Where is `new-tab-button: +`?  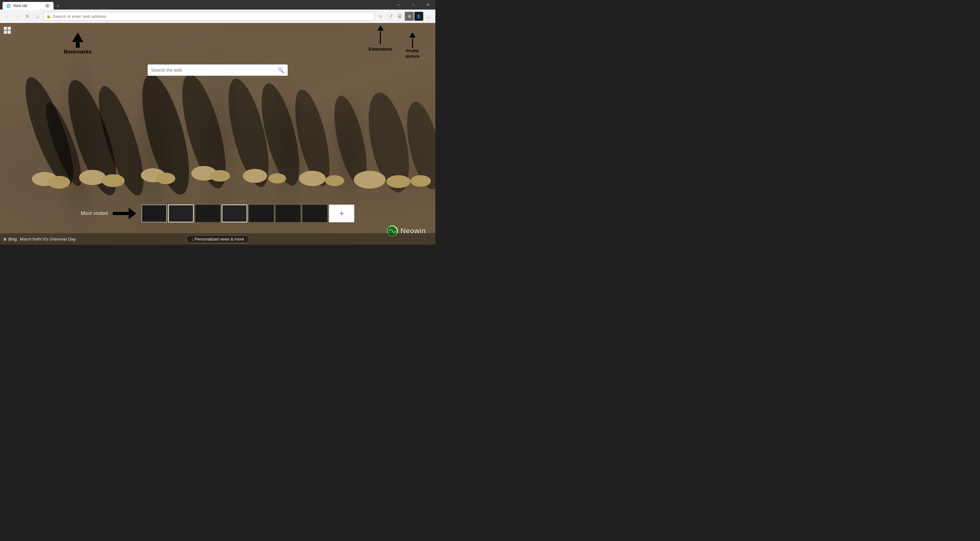
new-tab-button: + is located at coordinates (58, 6).